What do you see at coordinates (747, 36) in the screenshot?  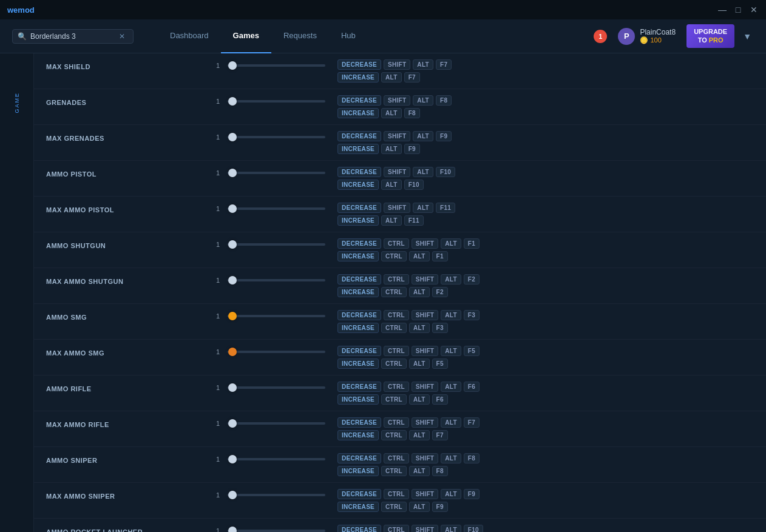 I see `dropdown-arrow-icon: ▼` at bounding box center [747, 36].